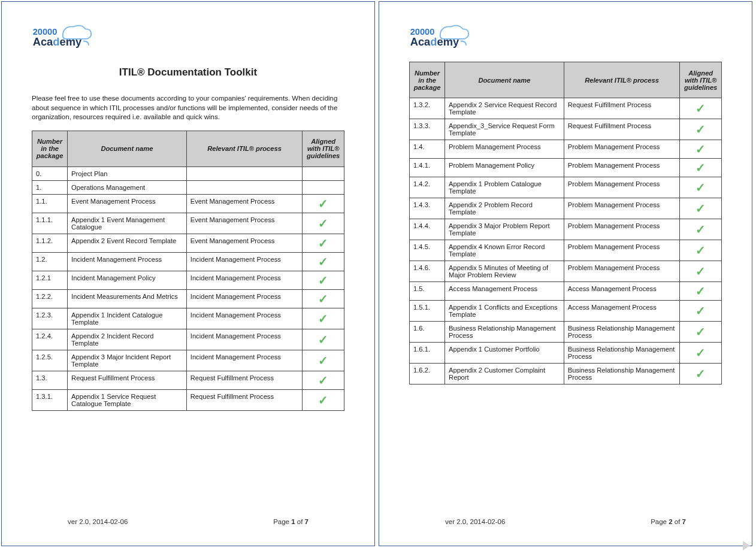 This screenshot has width=756, height=554. What do you see at coordinates (50, 187) in the screenshot?
I see `cell-number: 1.` at bounding box center [50, 187].